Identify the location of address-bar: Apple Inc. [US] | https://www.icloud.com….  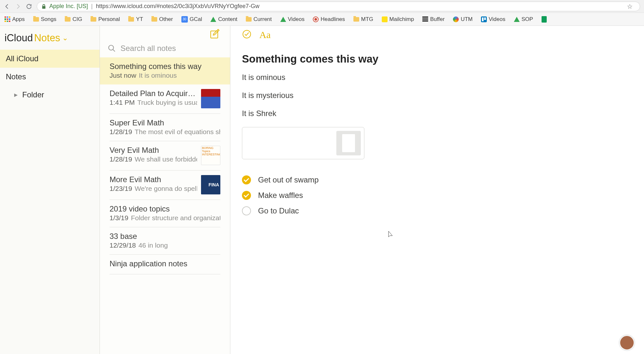
(338, 6).